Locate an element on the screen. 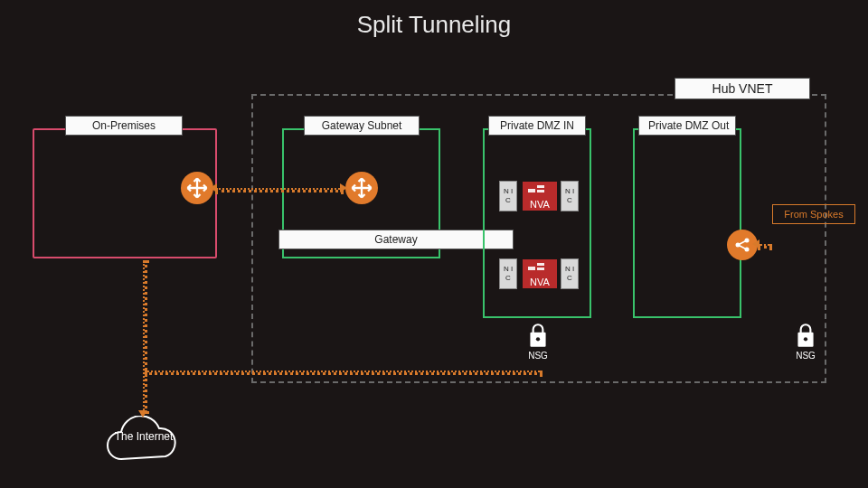 Image resolution: width=868 pixels, height=488 pixels. on-premises-label: On-Premises is located at coordinates (124, 126).